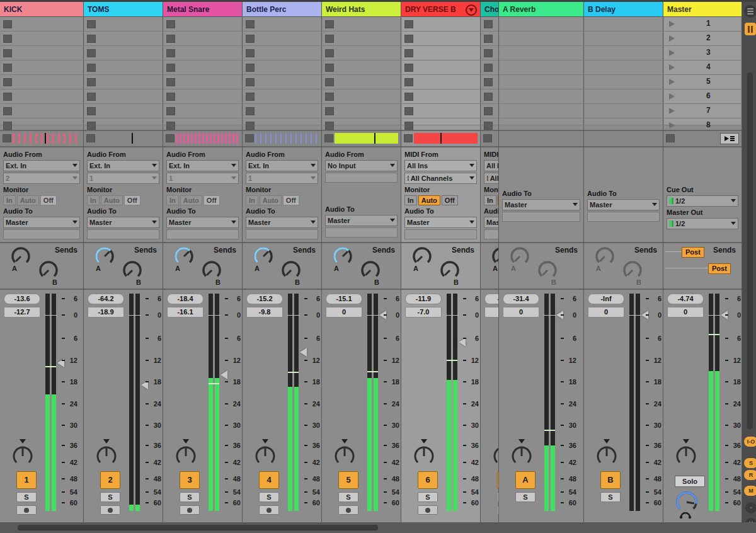 The width and height of the screenshot is (756, 533). Describe the element at coordinates (42, 9) in the screenshot. I see `track-header: KICK` at that location.